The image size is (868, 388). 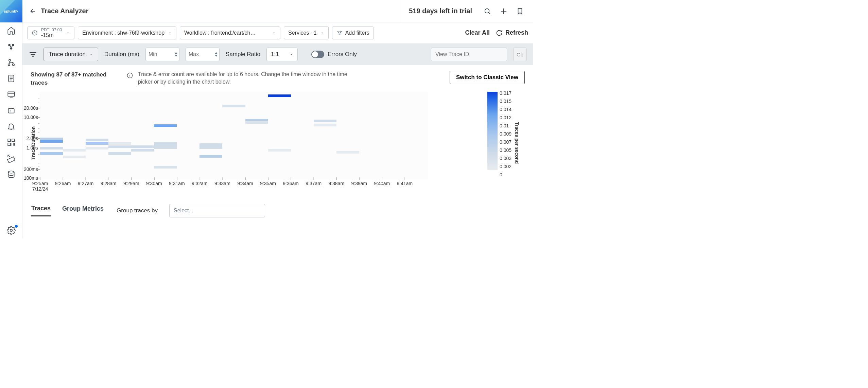 I want to click on logo-text: splunk>, so click(x=11, y=11).